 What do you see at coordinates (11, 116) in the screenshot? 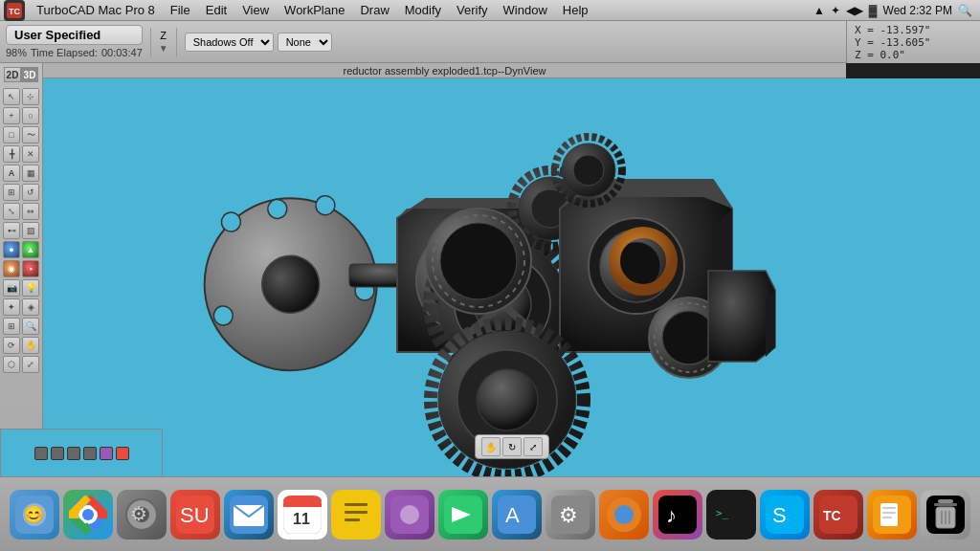
I see `add-tool: +` at bounding box center [11, 116].